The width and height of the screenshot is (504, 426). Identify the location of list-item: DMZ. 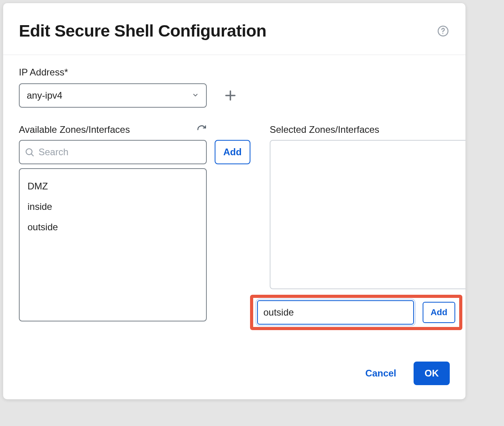
(113, 186).